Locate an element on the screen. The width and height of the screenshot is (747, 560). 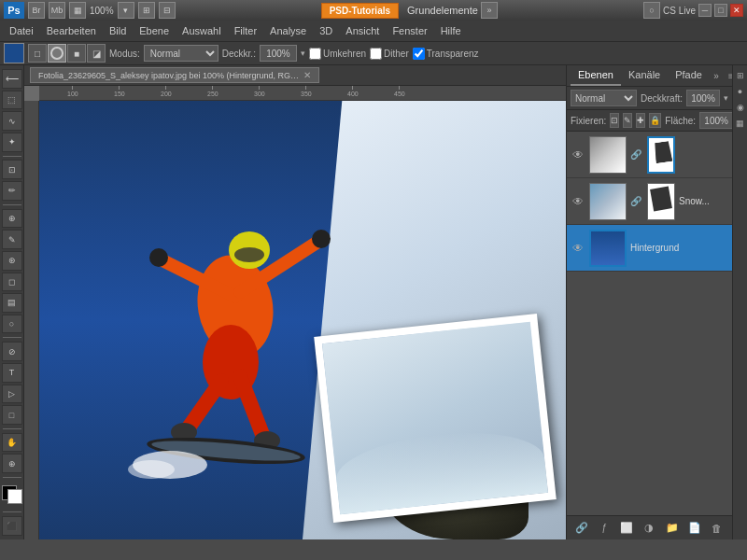
square-brush-btn: ■ is located at coordinates (77, 53).